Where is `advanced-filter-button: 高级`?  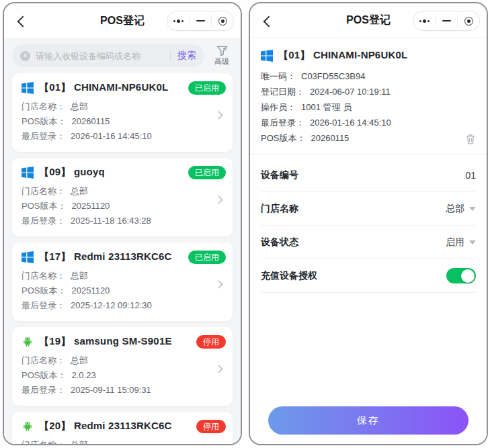
advanced-filter-button: 高级 is located at coordinates (222, 56).